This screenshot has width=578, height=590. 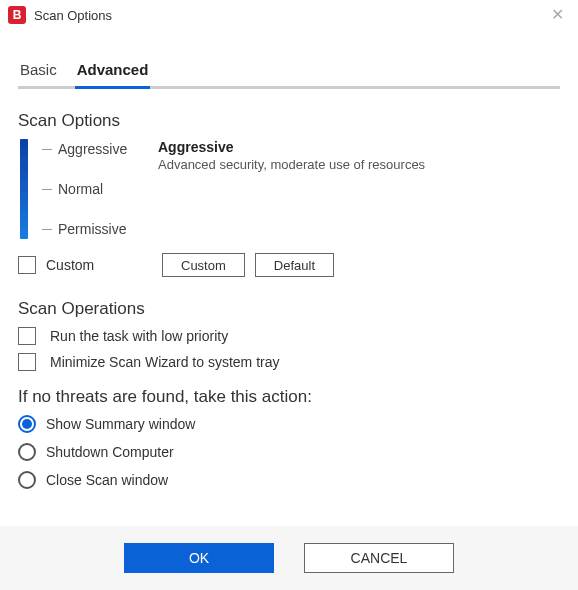 What do you see at coordinates (289, 397) in the screenshot?
I see `no-threats-heading: If no threats are found, take this actio…` at bounding box center [289, 397].